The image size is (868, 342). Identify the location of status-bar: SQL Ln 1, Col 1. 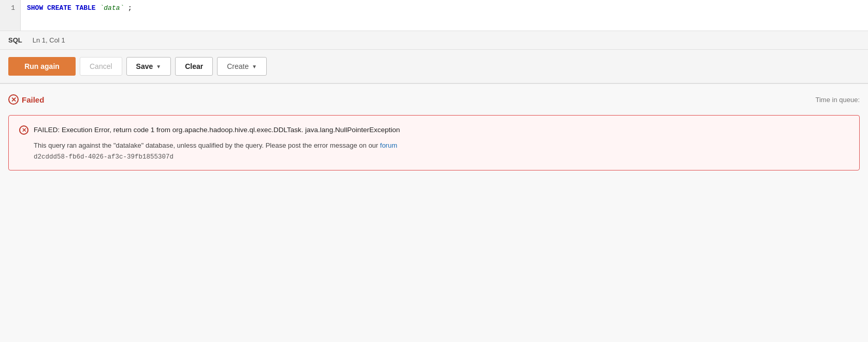
(434, 40).